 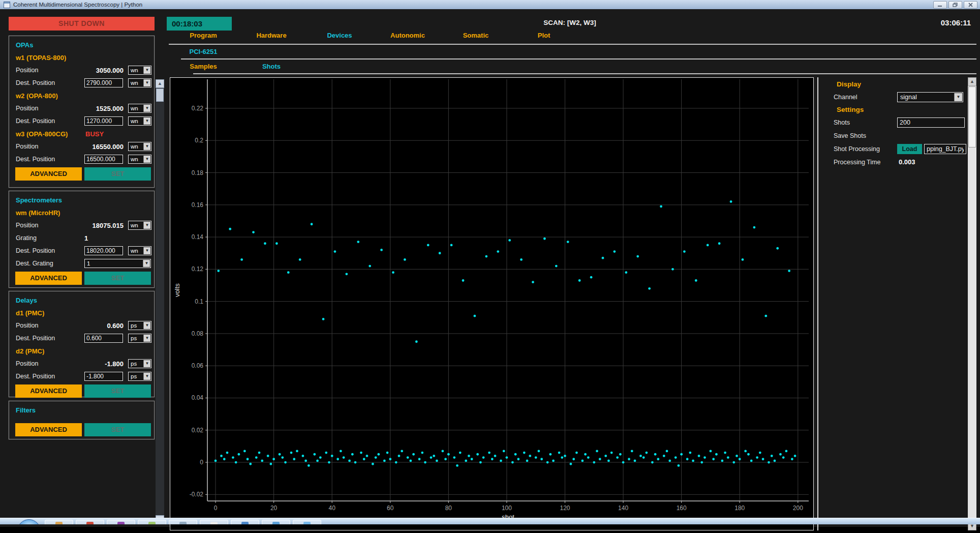 What do you see at coordinates (160, 302) in the screenshot?
I see `left-scrollbar: ▲ ▼` at bounding box center [160, 302].